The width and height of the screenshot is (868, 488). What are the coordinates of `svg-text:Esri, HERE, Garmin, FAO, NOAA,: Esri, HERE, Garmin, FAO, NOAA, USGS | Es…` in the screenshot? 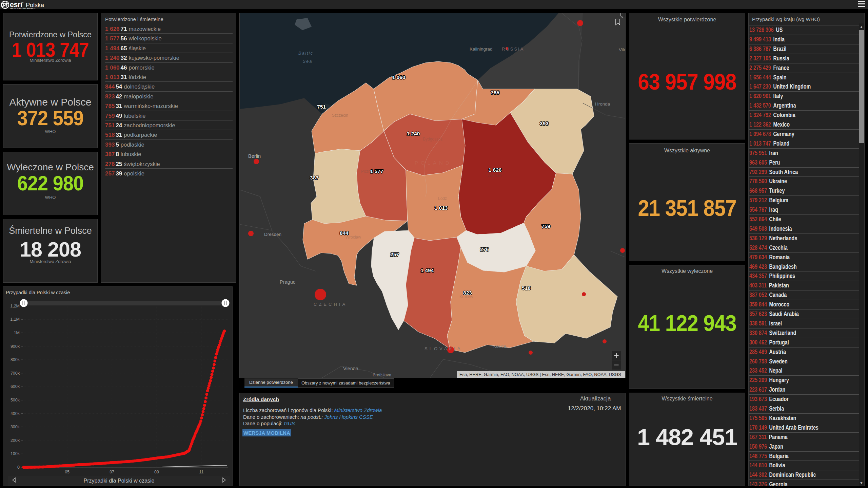 It's located at (540, 375).